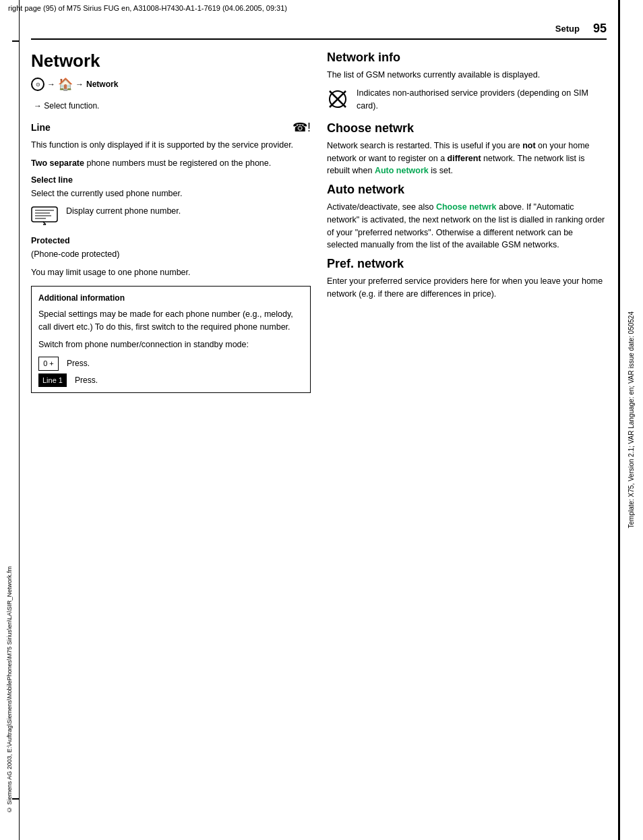  Describe the element at coordinates (19, 420) in the screenshot. I see `left-margin-line` at that location.